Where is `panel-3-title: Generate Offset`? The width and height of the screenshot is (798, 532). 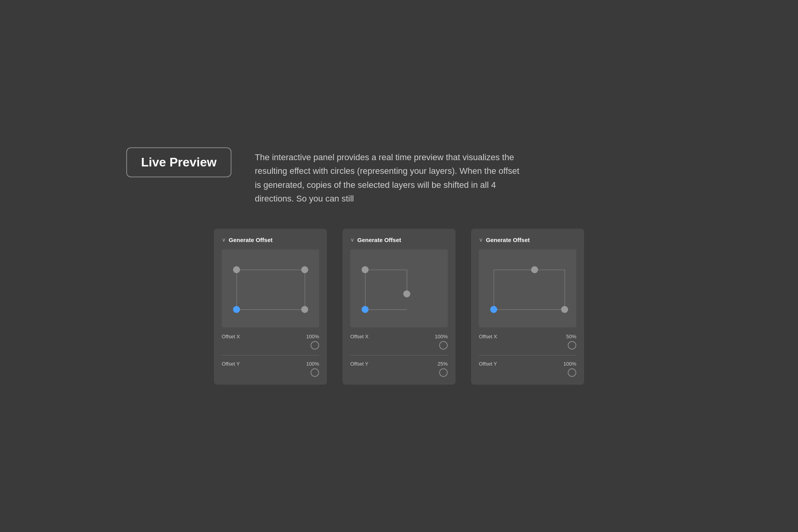 panel-3-title: Generate Offset is located at coordinates (508, 240).